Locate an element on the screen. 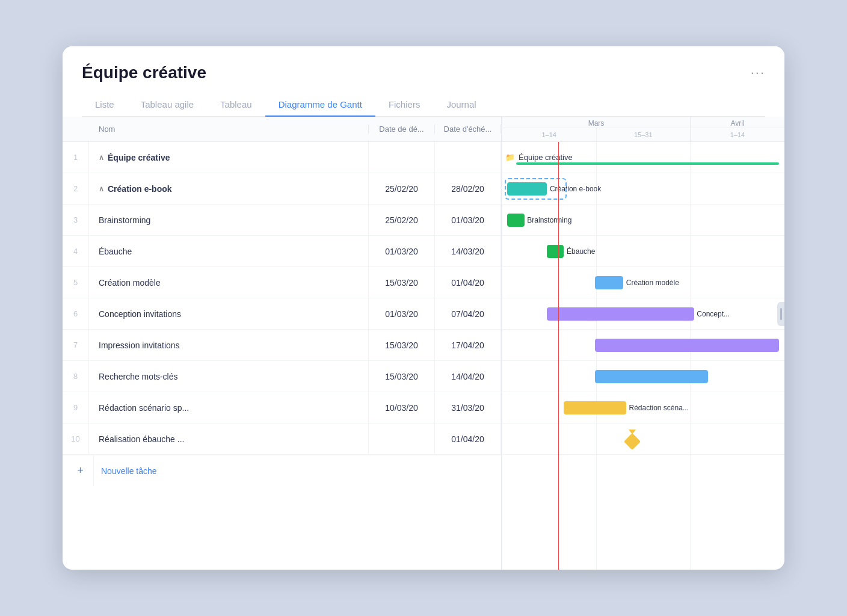 This screenshot has height=616, width=847. scroll-handle-inner is located at coordinates (781, 314).